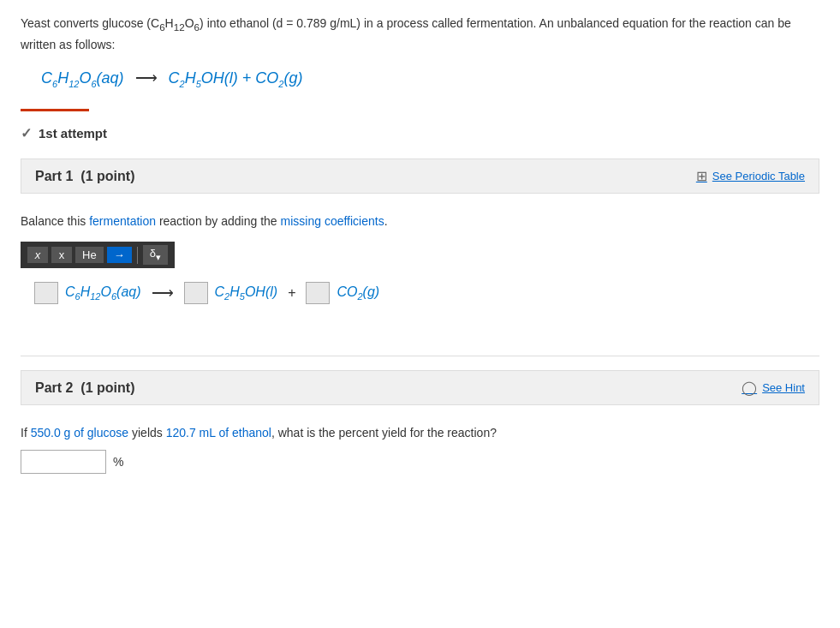  What do you see at coordinates (98, 255) in the screenshot?
I see `equation-toolbar: x x He → δ▾` at bounding box center [98, 255].